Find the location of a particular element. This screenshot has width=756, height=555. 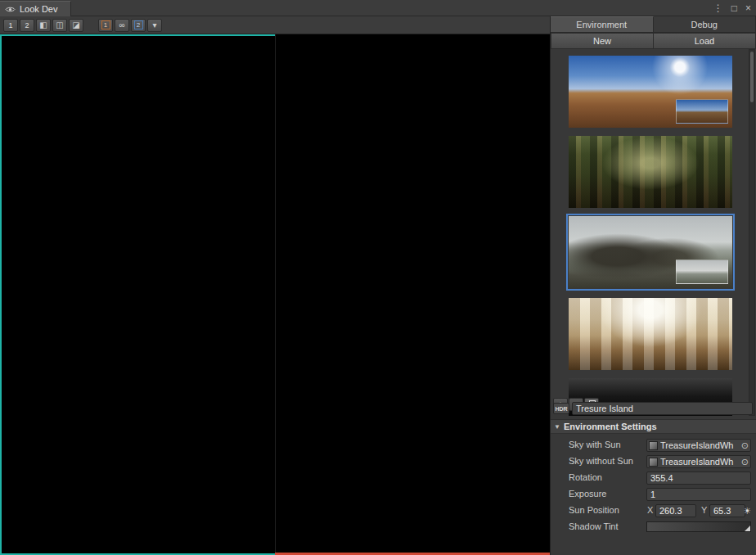

setting-row-sky-without-sun: Sky without Sun TreasureIslandWh ⊙ is located at coordinates (653, 462).